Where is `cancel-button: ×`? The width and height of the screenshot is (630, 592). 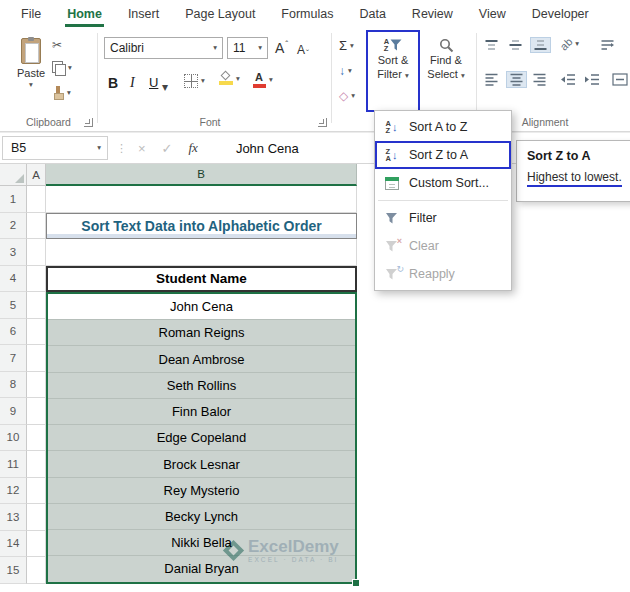
cancel-button: × is located at coordinates (142, 148).